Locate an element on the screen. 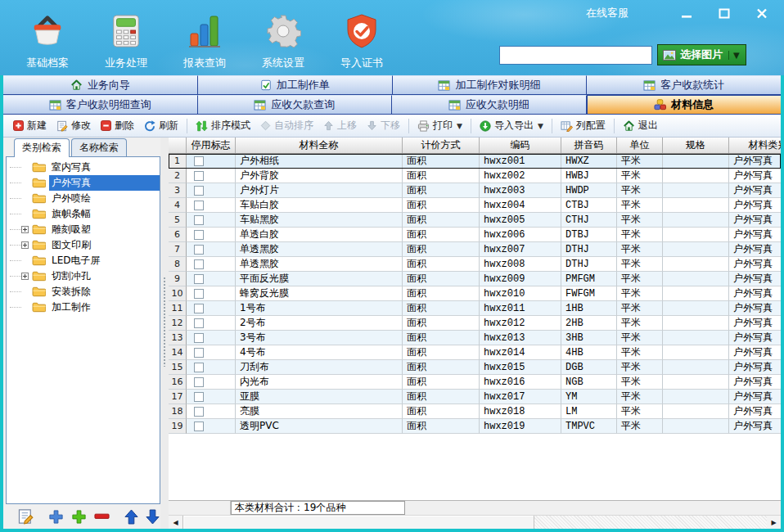 The width and height of the screenshot is (784, 532). table-row: 16 内光布 面积 hwxz016 NGB 平米 户外写真 is located at coordinates (475, 382).